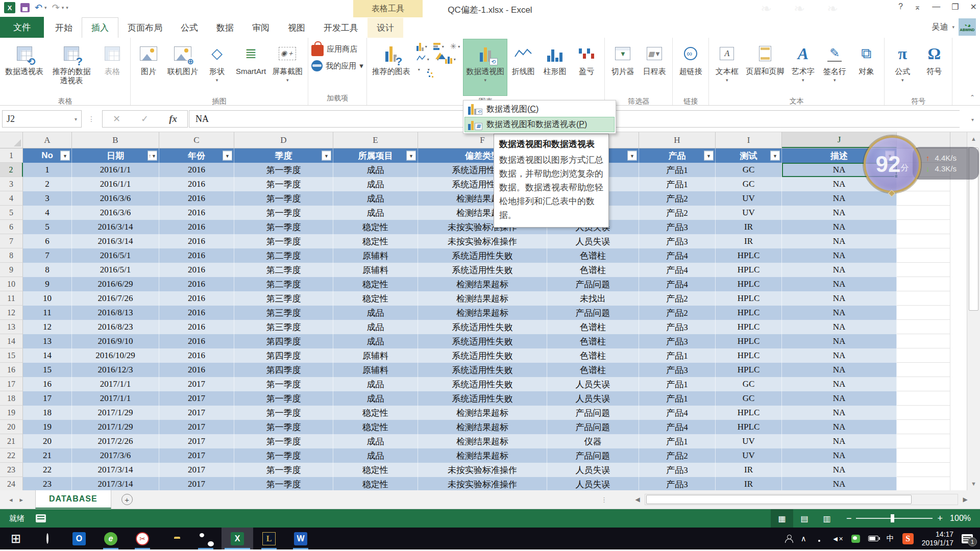  What do you see at coordinates (677, 140) in the screenshot?
I see `column-header-H: H` at bounding box center [677, 140].